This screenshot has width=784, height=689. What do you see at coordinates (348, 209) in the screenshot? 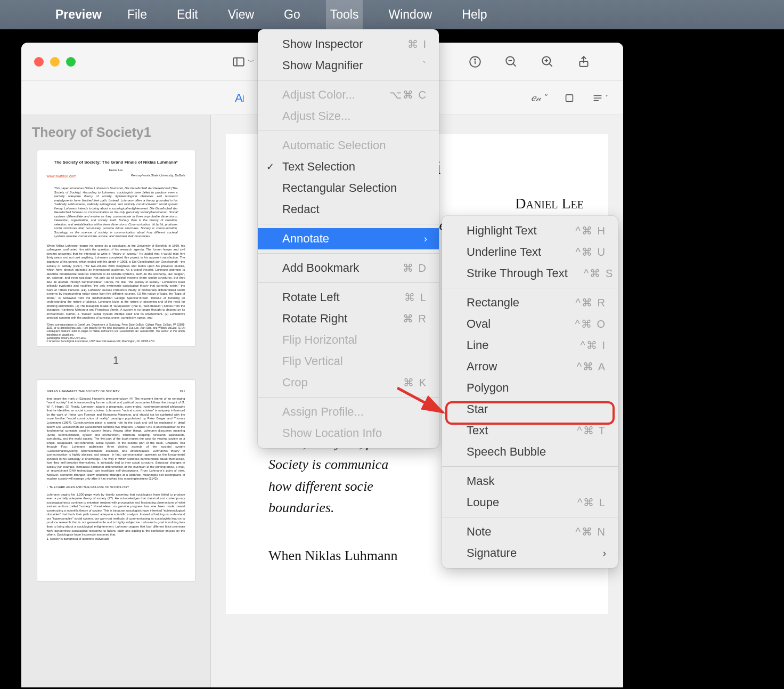
I see `menu-redact: Redact` at bounding box center [348, 209].